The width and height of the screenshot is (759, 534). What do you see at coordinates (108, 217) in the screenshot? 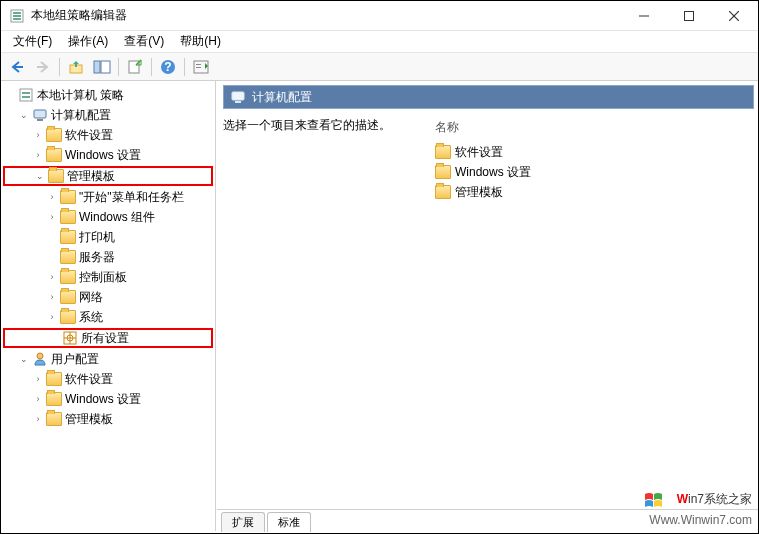
I see `tree-windows-components: › Windows 组件` at bounding box center [108, 217].